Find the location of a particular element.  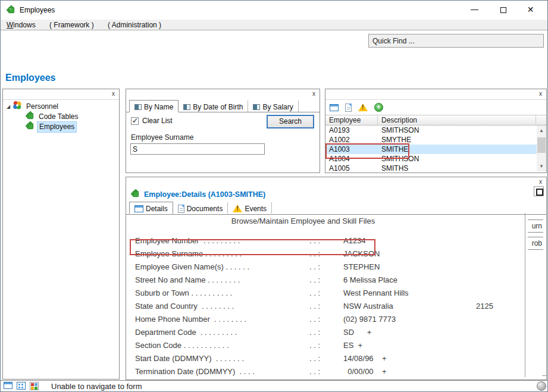

maximize-icon is located at coordinates (503, 10).